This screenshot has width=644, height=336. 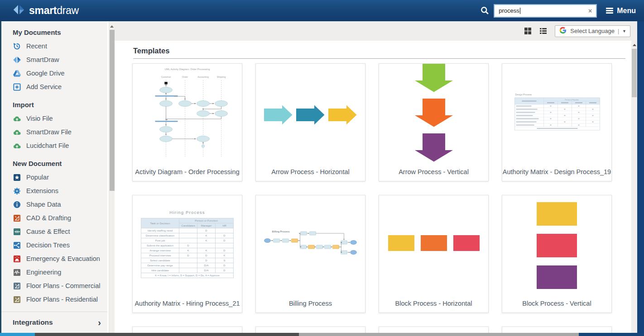 I want to click on sidebar-item-cad-drafting: CAD & Drafting, so click(x=54, y=218).